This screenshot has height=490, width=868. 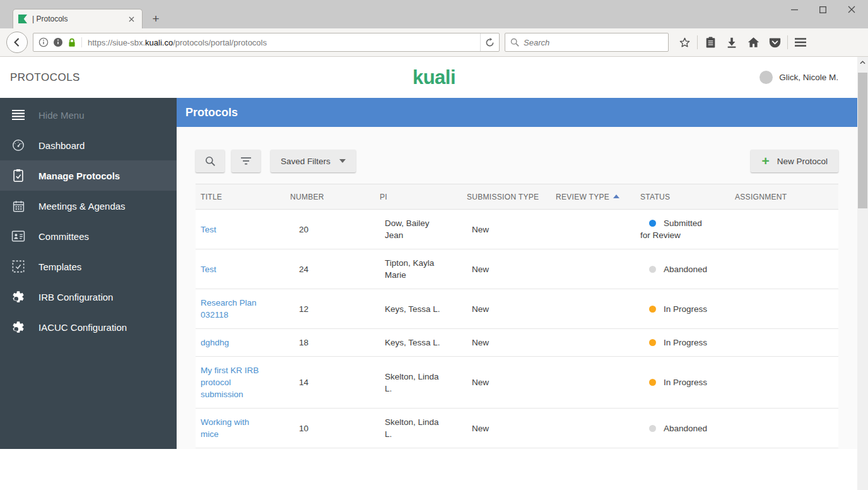 I want to click on cell-title: Working with mice, so click(x=240, y=428).